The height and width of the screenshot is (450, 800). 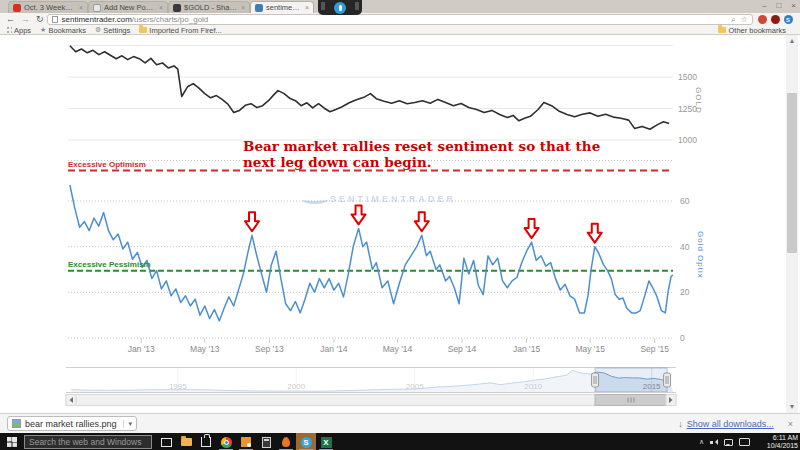 I want to click on forward-icon: →, so click(x=26, y=20).